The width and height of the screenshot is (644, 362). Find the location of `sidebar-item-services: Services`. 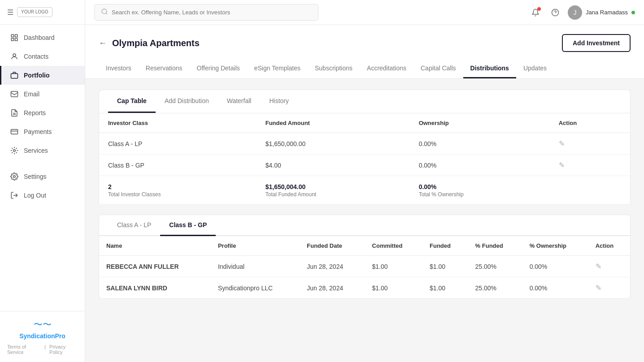

sidebar-item-services: Services is located at coordinates (42, 151).